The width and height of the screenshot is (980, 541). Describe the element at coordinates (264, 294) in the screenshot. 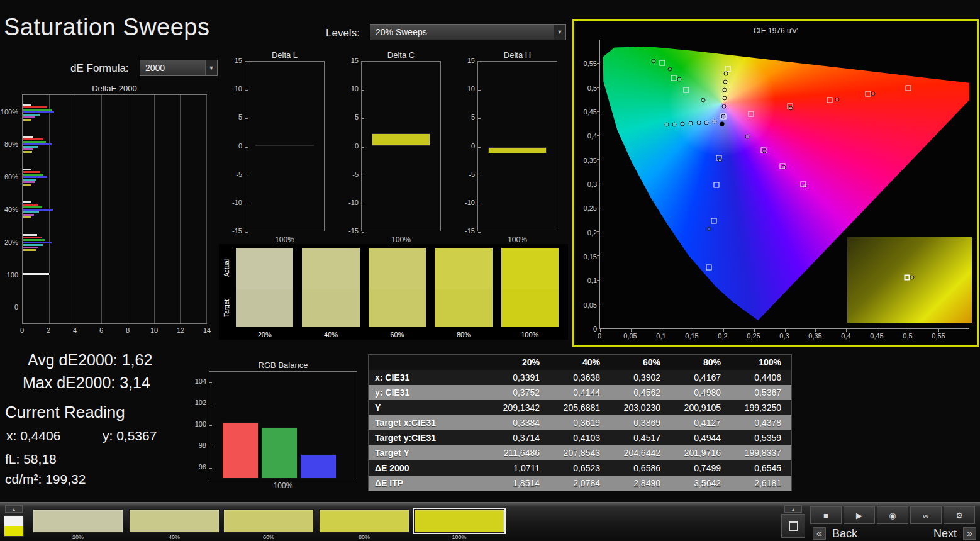

I see `saturation-swatch: 20%` at that location.